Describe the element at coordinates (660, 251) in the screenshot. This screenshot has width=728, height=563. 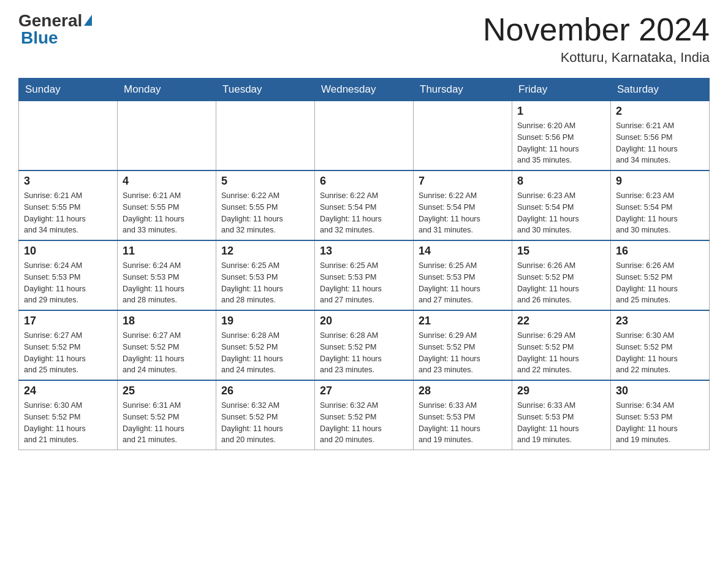
I see `day-number: 16` at that location.